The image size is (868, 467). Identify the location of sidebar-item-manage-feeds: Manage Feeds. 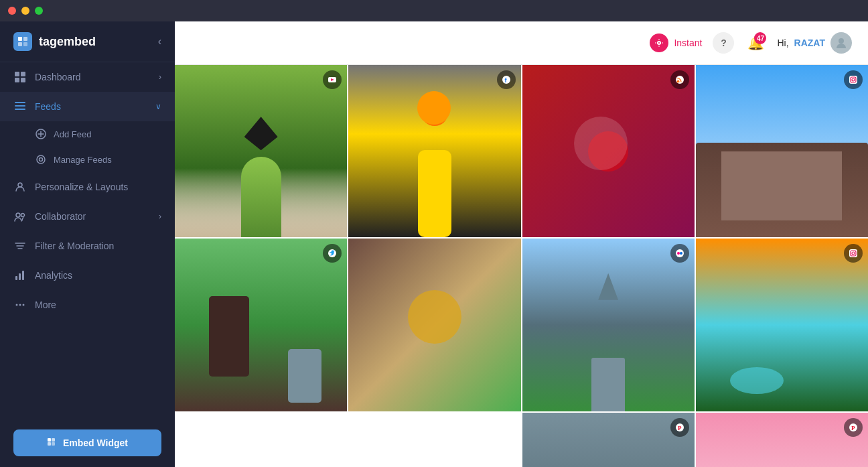
(87, 159).